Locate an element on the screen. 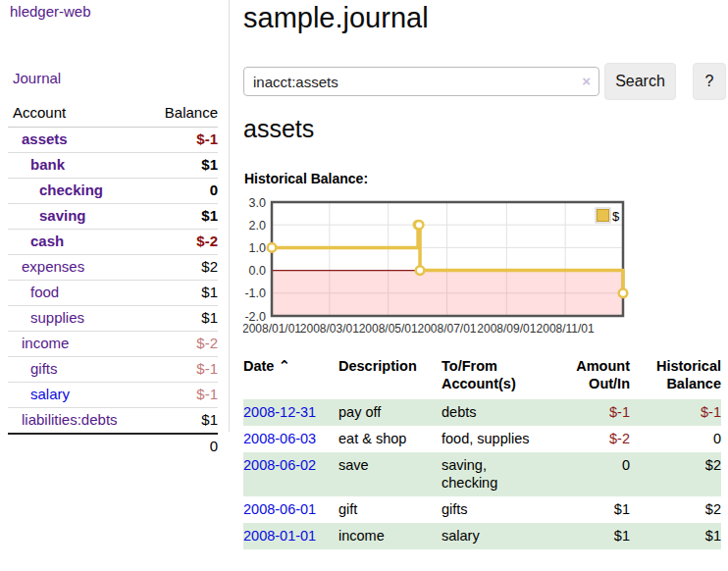 The width and height of the screenshot is (728, 571). account-link-liabilities-debts: liabilities:debts is located at coordinates (70, 420).